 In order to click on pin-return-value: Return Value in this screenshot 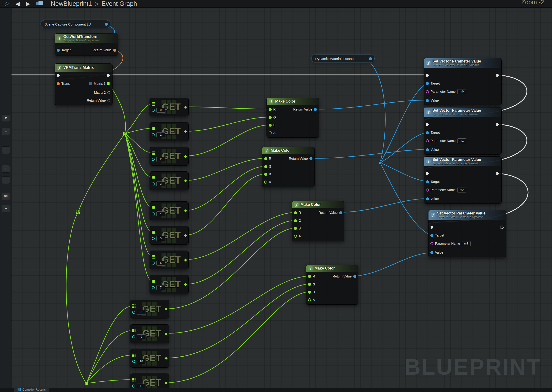, I will do `click(330, 213)`.